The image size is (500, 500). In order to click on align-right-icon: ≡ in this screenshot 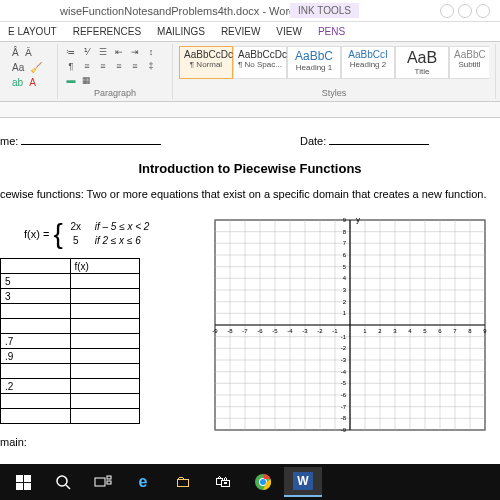, I will do `click(119, 66)`.